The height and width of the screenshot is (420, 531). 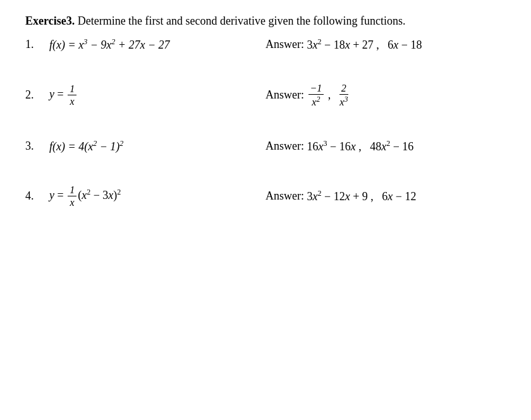 I want to click on answer-content-3: 16x3 − 16x , 48x2 − 16, so click(x=360, y=147).